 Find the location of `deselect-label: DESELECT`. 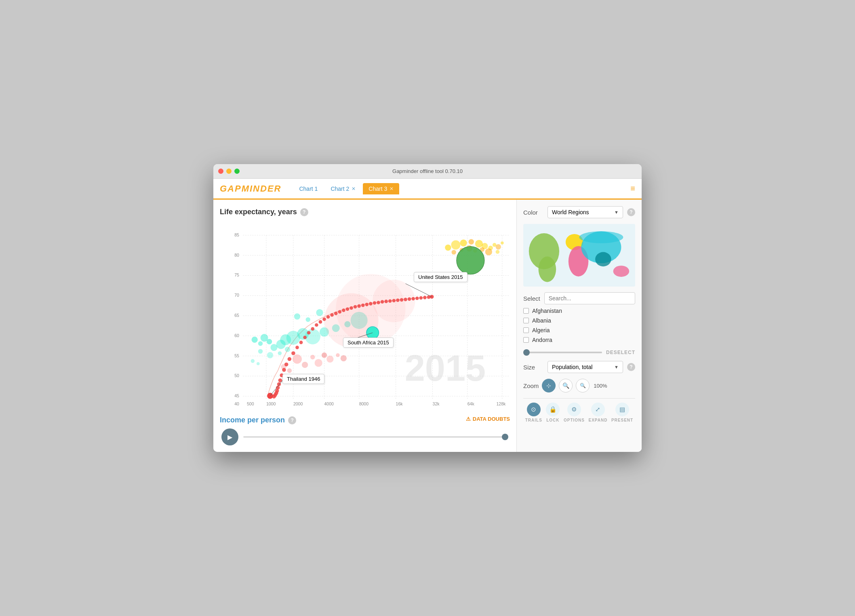

deselect-label: DESELECT is located at coordinates (621, 352).